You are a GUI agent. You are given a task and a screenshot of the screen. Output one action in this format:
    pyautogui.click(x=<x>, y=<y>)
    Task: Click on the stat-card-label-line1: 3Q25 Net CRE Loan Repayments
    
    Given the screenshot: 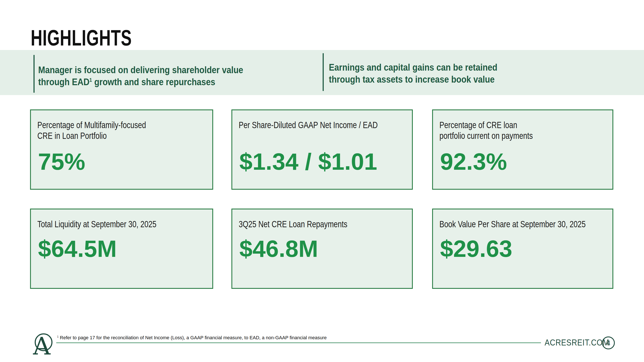 What is the action you would take?
    pyautogui.click(x=293, y=224)
    